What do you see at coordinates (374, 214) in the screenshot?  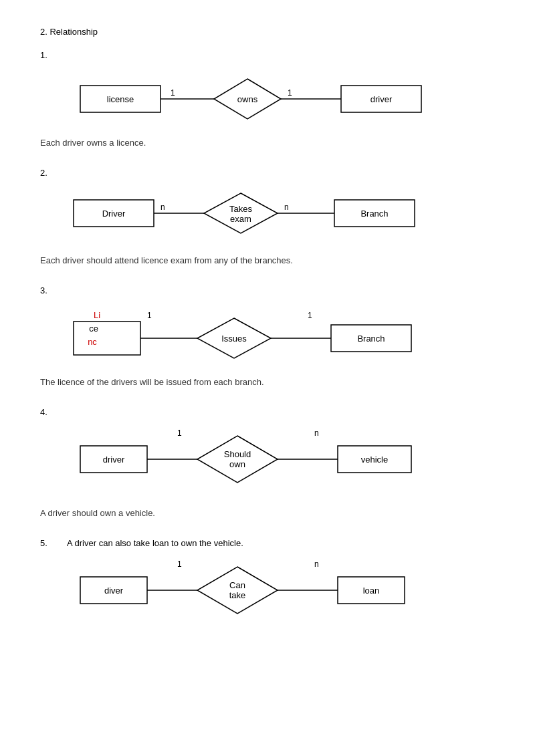 I see `entity-branch-2-label: Branch` at bounding box center [374, 214].